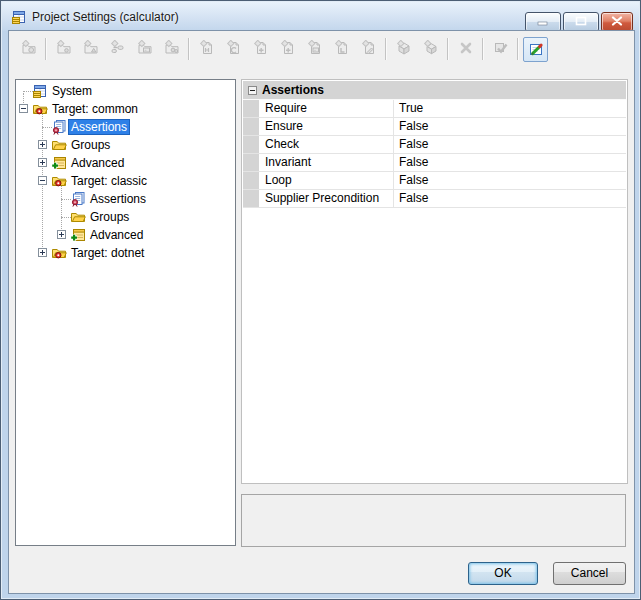 The image size is (641, 600). What do you see at coordinates (288, 50) in the screenshot?
I see `add-file-alt-button` at bounding box center [288, 50].